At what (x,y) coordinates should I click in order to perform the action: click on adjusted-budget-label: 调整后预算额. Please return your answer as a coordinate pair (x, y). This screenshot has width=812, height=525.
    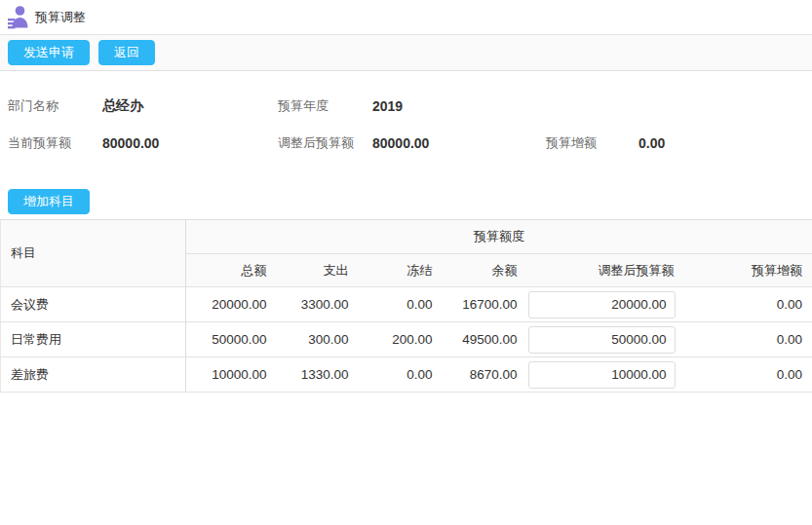
    Looking at the image, I should click on (316, 143).